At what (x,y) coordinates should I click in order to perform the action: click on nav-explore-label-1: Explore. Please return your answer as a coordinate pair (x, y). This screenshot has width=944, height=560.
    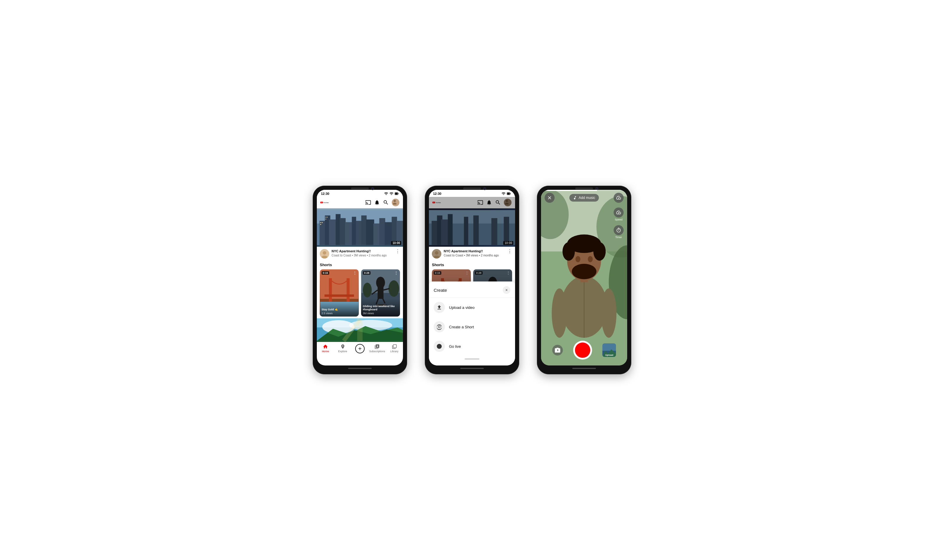
    Looking at the image, I should click on (343, 351).